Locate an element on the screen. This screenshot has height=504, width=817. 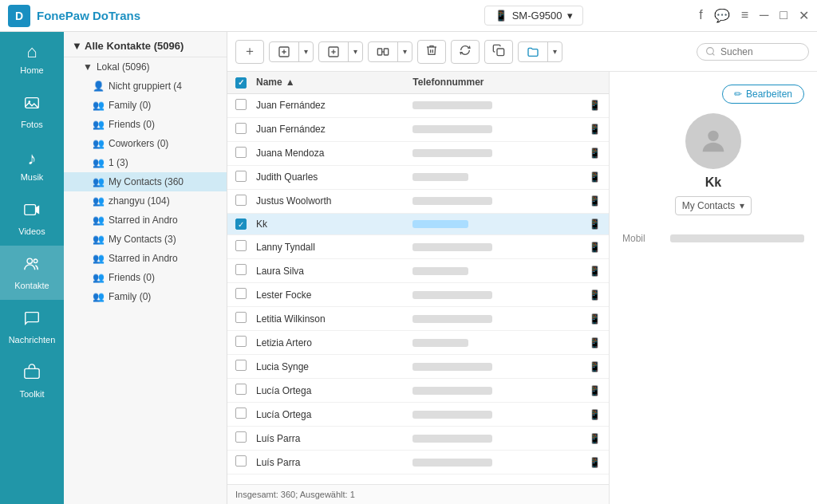
sidebar-item-fotos: Fotos is located at coordinates (32, 112).